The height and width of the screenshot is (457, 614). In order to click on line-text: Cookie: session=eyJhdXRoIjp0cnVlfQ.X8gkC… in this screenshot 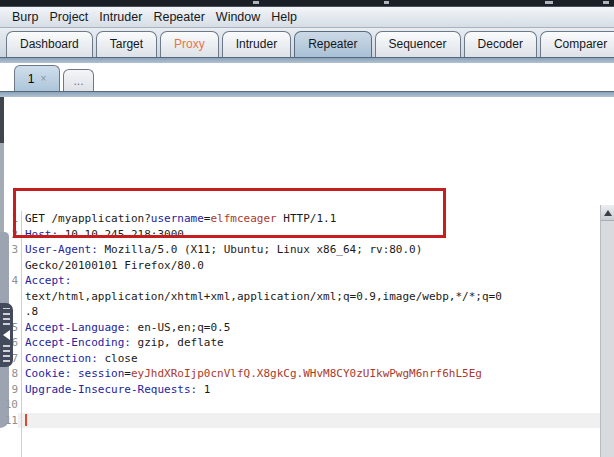, I will do `click(309, 374)`.